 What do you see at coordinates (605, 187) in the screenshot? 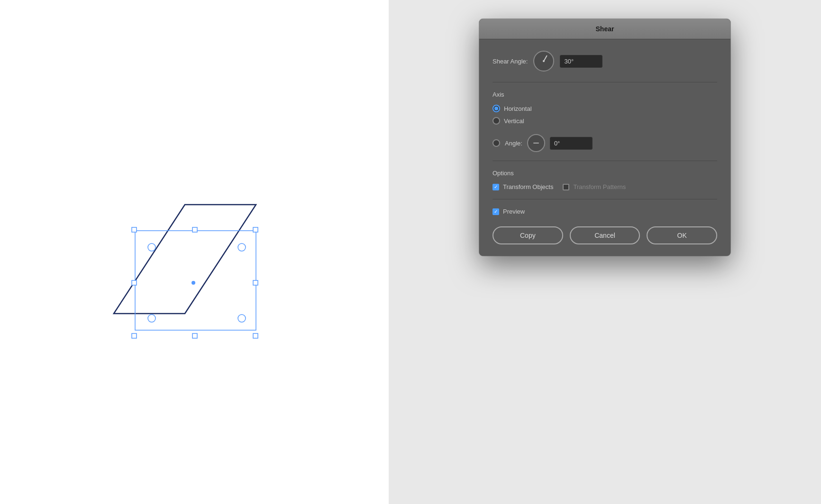
I see `options-row: ✓ Transform Objects Transform Patterns` at bounding box center [605, 187].